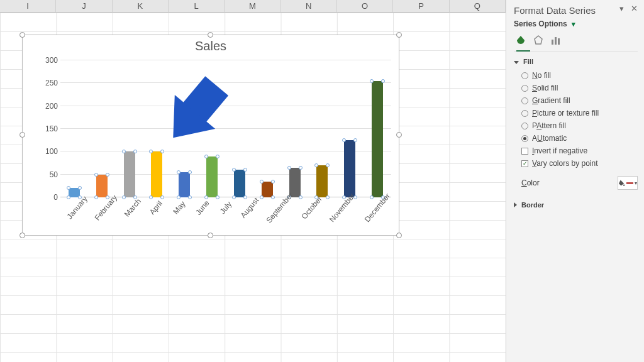 The height and width of the screenshot is (362, 644). Describe the element at coordinates (538, 40) in the screenshot. I see `effects-icon` at that location.